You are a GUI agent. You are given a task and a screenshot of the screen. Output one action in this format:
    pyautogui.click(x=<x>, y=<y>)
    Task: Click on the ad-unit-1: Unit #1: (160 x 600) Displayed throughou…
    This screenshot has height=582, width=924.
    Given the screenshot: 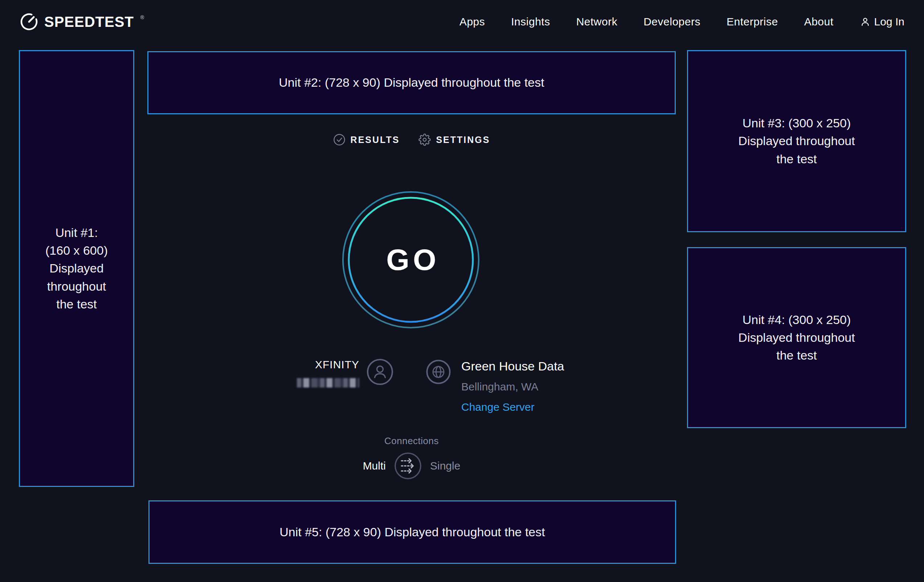 What is the action you would take?
    pyautogui.click(x=77, y=269)
    